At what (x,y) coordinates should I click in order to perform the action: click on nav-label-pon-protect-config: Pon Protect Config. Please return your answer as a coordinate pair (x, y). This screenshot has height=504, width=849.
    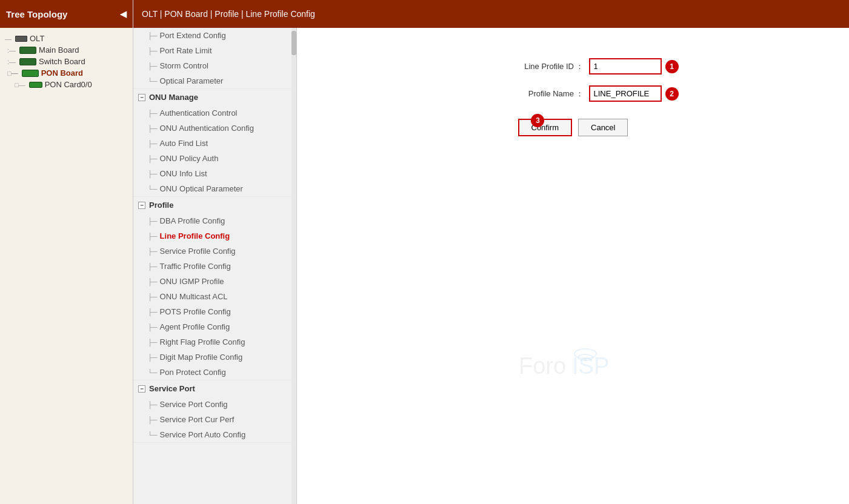
    Looking at the image, I should click on (193, 372).